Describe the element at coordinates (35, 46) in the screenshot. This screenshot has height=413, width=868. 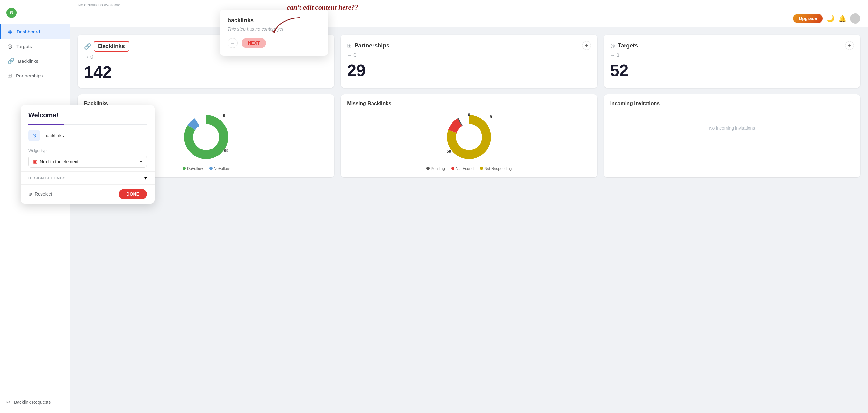
I see `sidebar-item-targets: ◎ Targets` at that location.